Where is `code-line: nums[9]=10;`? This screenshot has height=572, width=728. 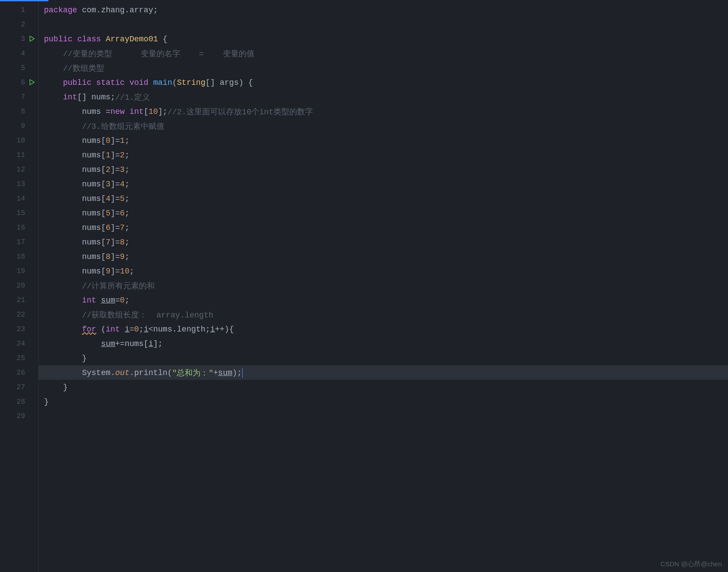 code-line: nums[9]=10; is located at coordinates (383, 271).